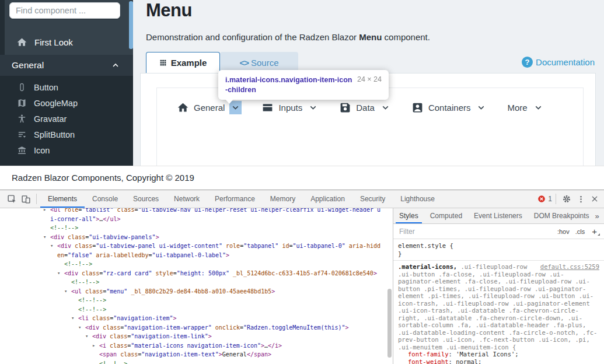 Image resolution: width=604 pixels, height=364 pixels. I want to click on save-icon, so click(345, 107).